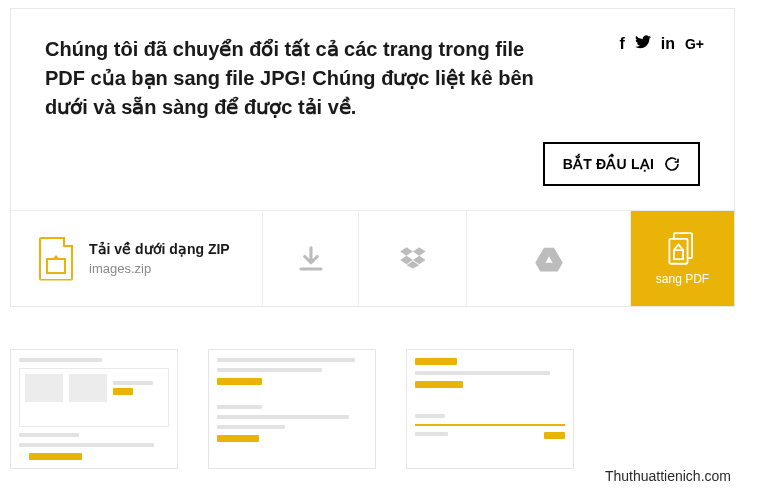 Image resolution: width=757 pixels, height=502 pixels. Describe the element at coordinates (608, 164) in the screenshot. I see `restart-label: BẮT ĐẦU LẠI` at that location.